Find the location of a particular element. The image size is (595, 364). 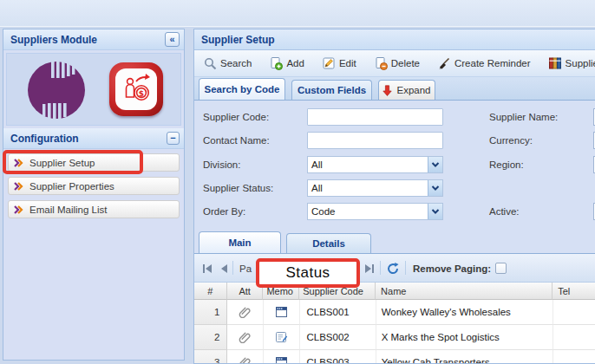

supplier-status-label: Supplier Status: is located at coordinates (238, 188).